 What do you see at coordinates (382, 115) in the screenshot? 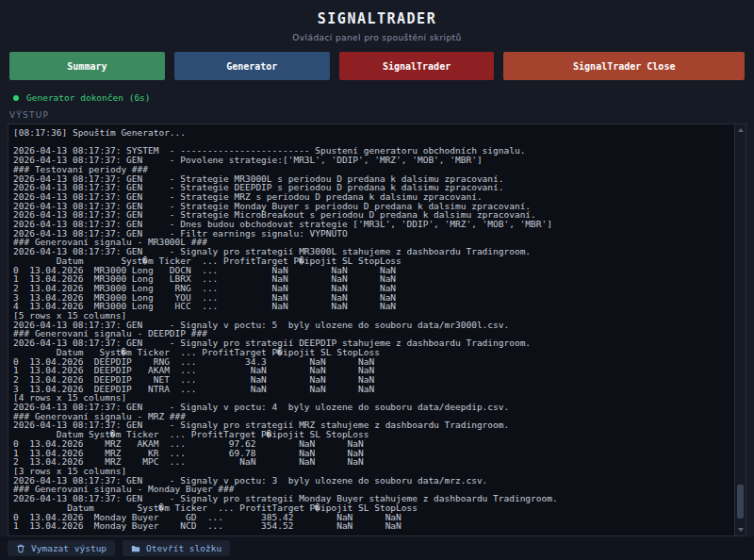
I see `output-section-label: VÝSTUP` at bounding box center [382, 115].